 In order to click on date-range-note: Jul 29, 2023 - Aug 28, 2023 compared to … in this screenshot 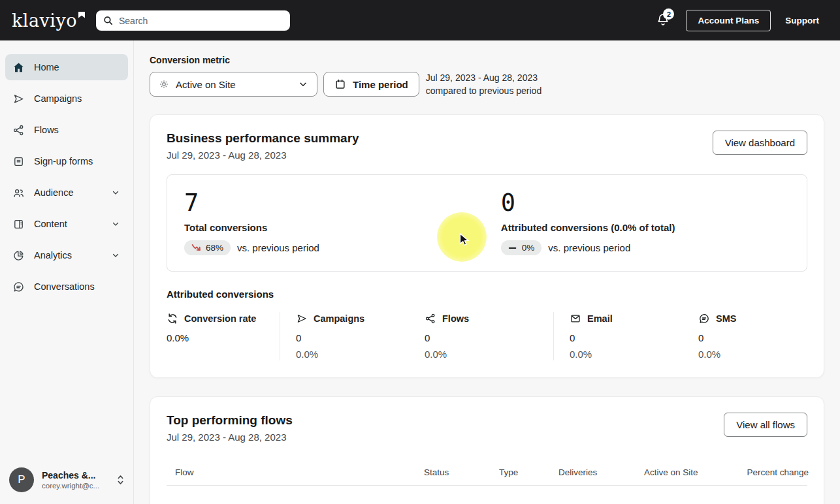, I will do `click(483, 84)`.